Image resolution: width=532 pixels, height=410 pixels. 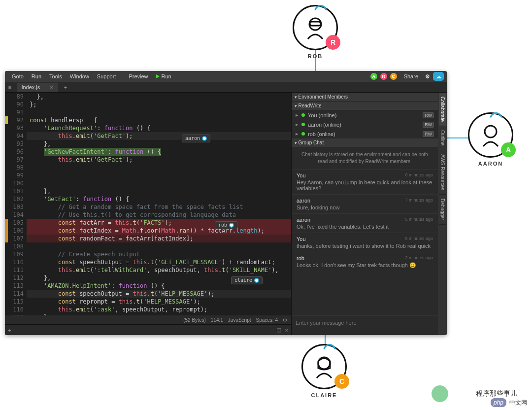 What do you see at coordinates (10, 87) in the screenshot?
I see `file-tree-icon: ≡` at bounding box center [10, 87].